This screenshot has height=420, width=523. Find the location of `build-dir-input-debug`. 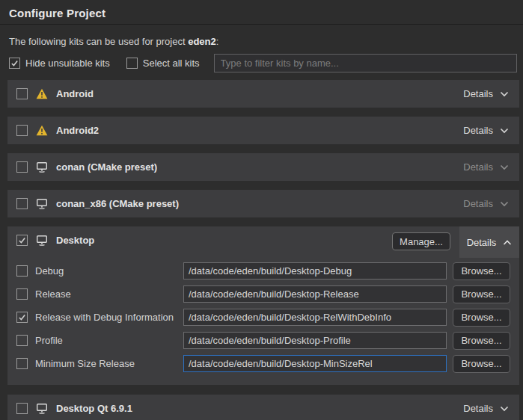

build-dir-input-debug is located at coordinates (315, 271).